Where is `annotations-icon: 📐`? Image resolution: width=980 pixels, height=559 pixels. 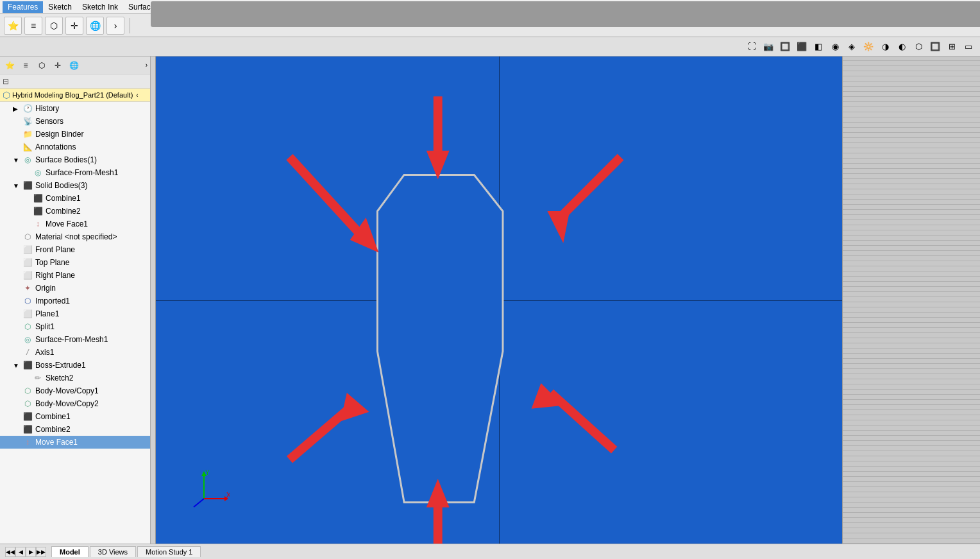 annotations-icon: 📐 is located at coordinates (28, 147).